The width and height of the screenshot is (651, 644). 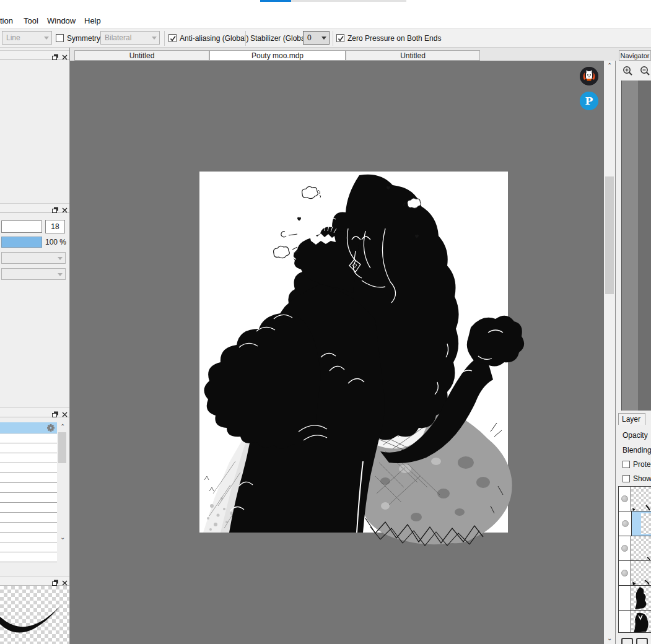 I want to click on layer-panel-tab: Layer, so click(x=632, y=419).